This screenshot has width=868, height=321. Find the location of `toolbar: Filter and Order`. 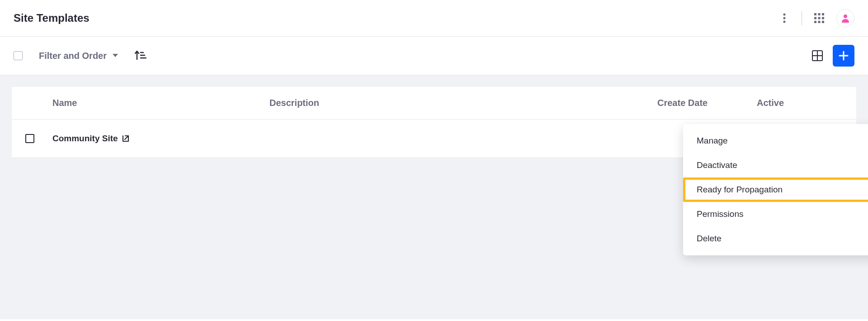

toolbar: Filter and Order is located at coordinates (434, 56).